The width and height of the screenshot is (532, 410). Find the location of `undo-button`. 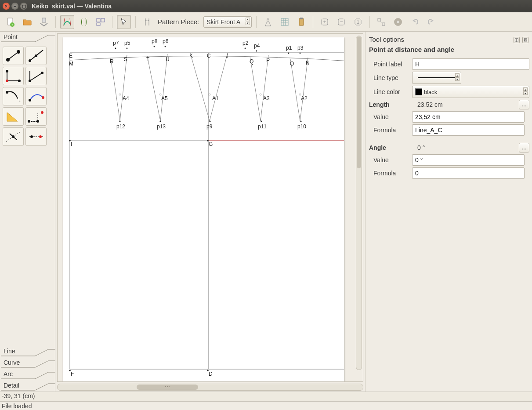

undo-button is located at coordinates (415, 22).